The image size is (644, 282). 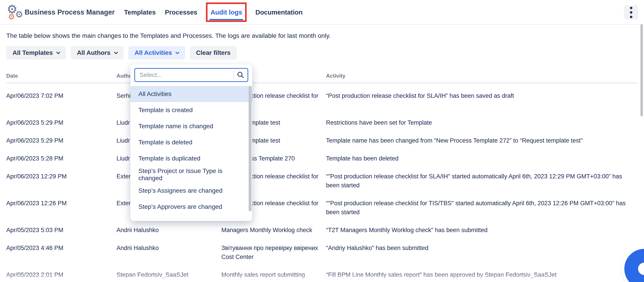 What do you see at coordinates (191, 142) in the screenshot?
I see `dropdown-option: Template is deleted` at bounding box center [191, 142].